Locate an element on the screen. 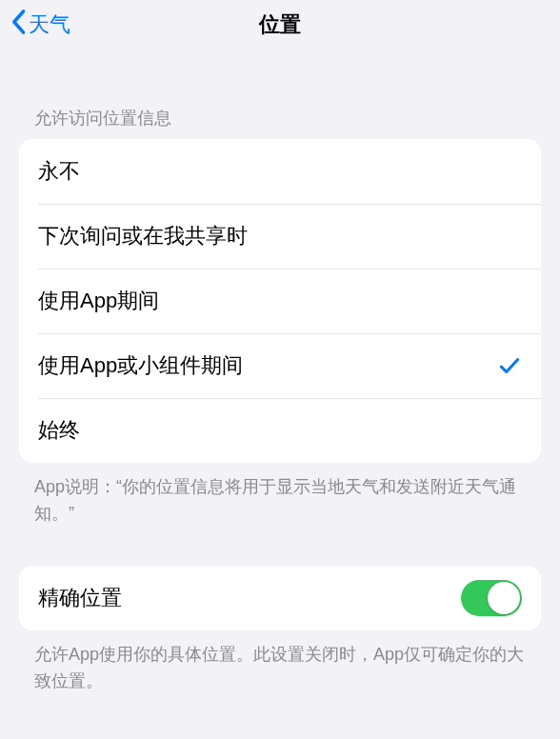 Image resolution: width=560 pixels, height=739 pixels. option-label: 使用App期间 is located at coordinates (280, 301).